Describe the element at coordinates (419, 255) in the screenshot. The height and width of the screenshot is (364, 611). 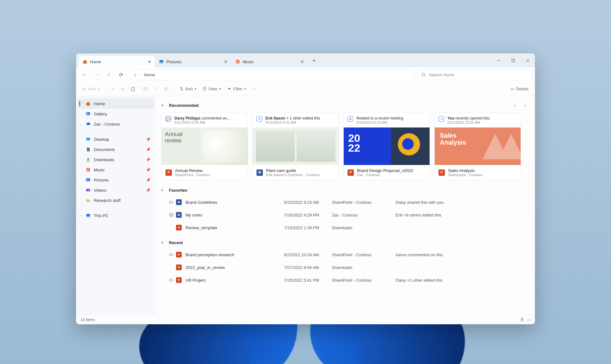
I see `file-activity: Aaron commented on this` at that location.